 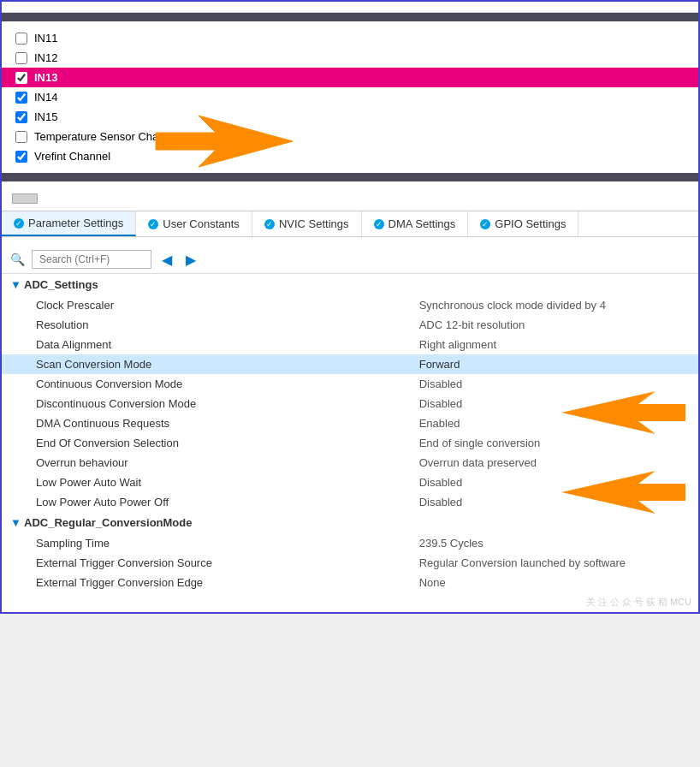 What do you see at coordinates (107, 137) in the screenshot?
I see `checkbox-label-5: Temperature Sensor Channel` at bounding box center [107, 137].